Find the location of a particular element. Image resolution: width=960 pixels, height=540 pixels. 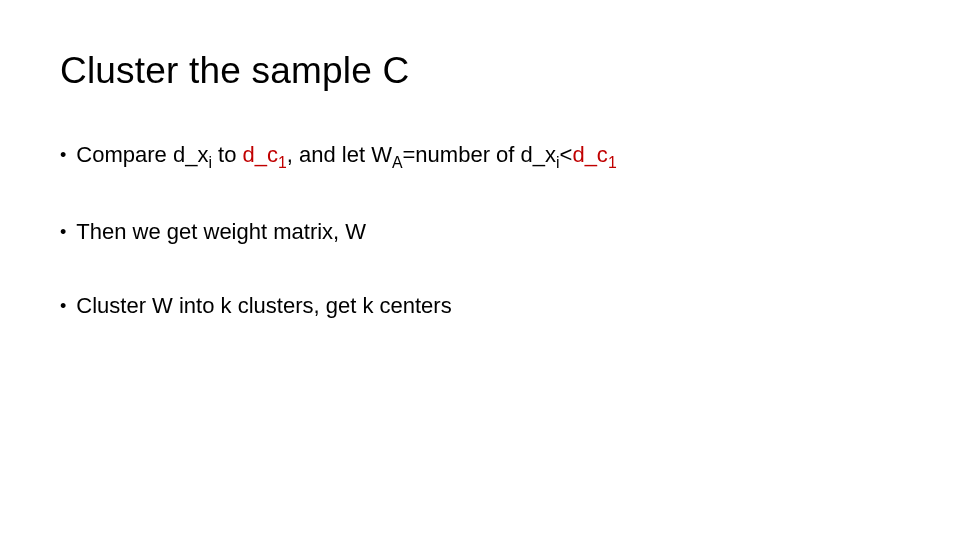

slide-title: Cluster the sample C is located at coordinates (480, 72).